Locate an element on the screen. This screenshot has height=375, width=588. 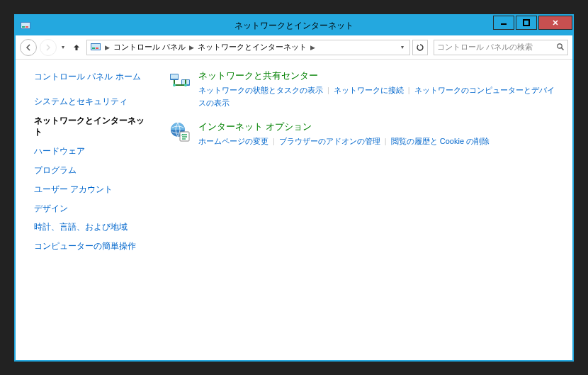
sidebar-item: ユーザー アカウント is located at coordinates (92, 190).